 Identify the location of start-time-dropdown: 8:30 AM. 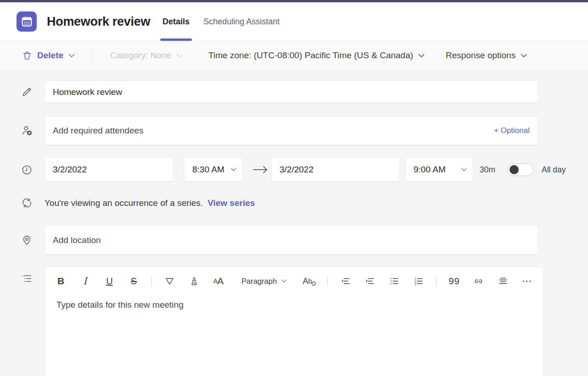
(213, 170).